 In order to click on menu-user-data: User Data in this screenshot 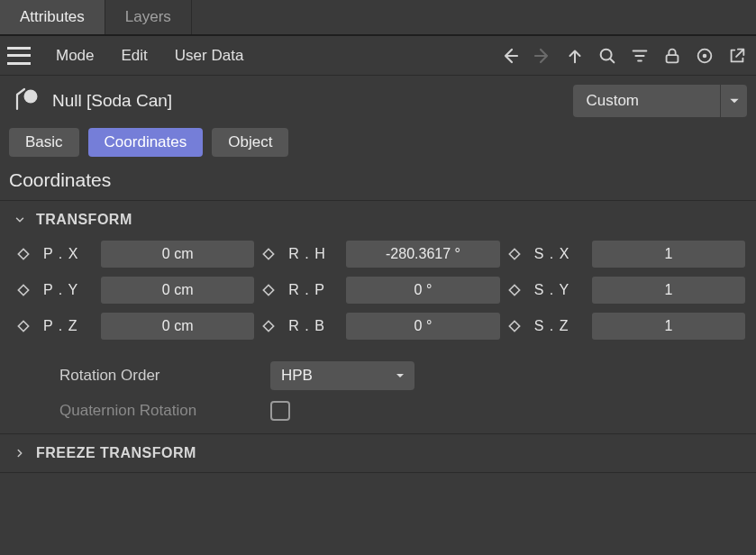, I will do `click(209, 56)`.